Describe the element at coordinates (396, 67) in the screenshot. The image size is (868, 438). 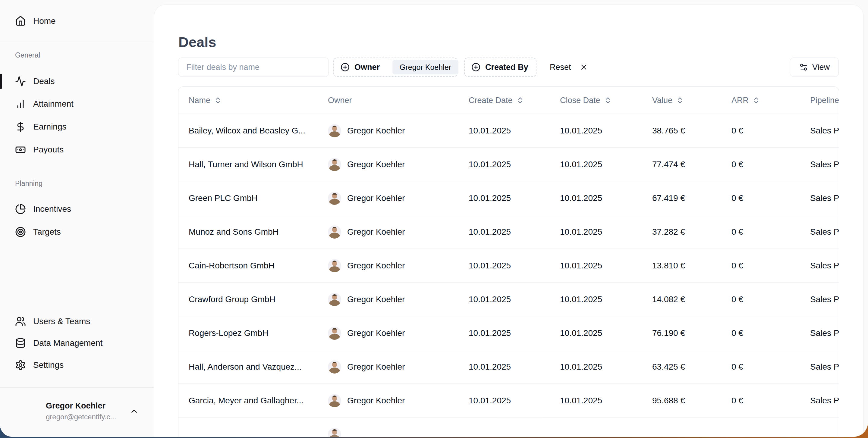
I see `owner-filter-chip: Owner Gregor Koehler` at that location.